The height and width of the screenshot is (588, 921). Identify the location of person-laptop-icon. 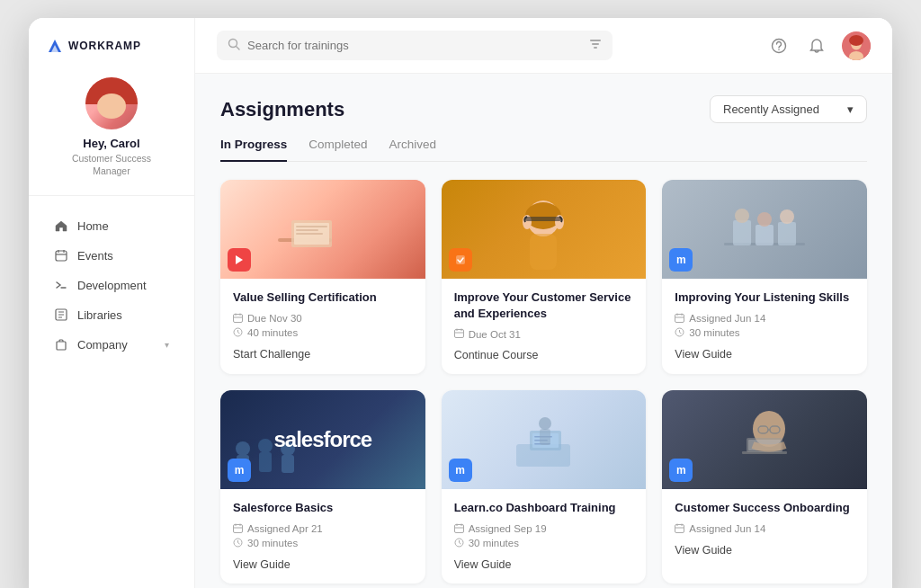
(765, 441).